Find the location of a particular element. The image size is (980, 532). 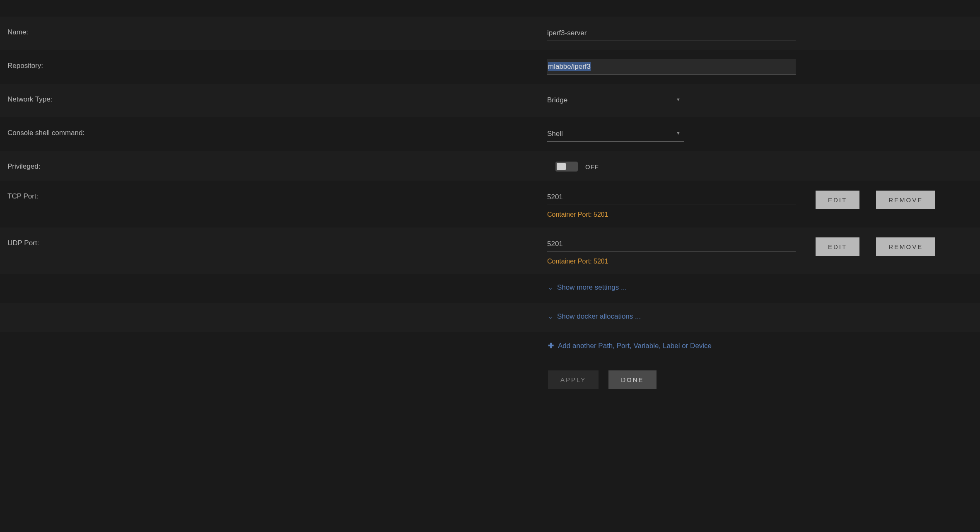

tcp-port-actions: EDIT REMOVE is located at coordinates (876, 200).